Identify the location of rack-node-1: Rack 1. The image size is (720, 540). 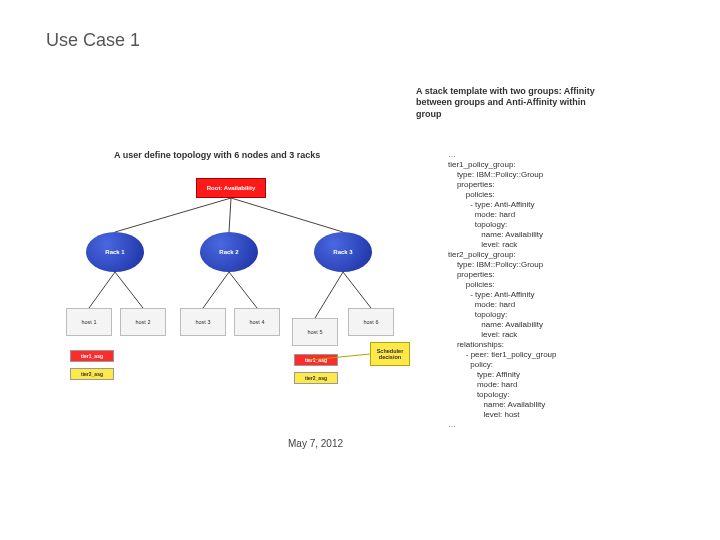
(115, 252).